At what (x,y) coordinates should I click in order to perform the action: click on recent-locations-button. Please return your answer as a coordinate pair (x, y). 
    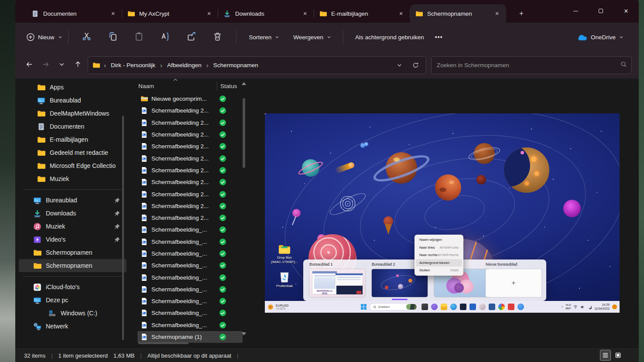
    Looking at the image, I should click on (62, 65).